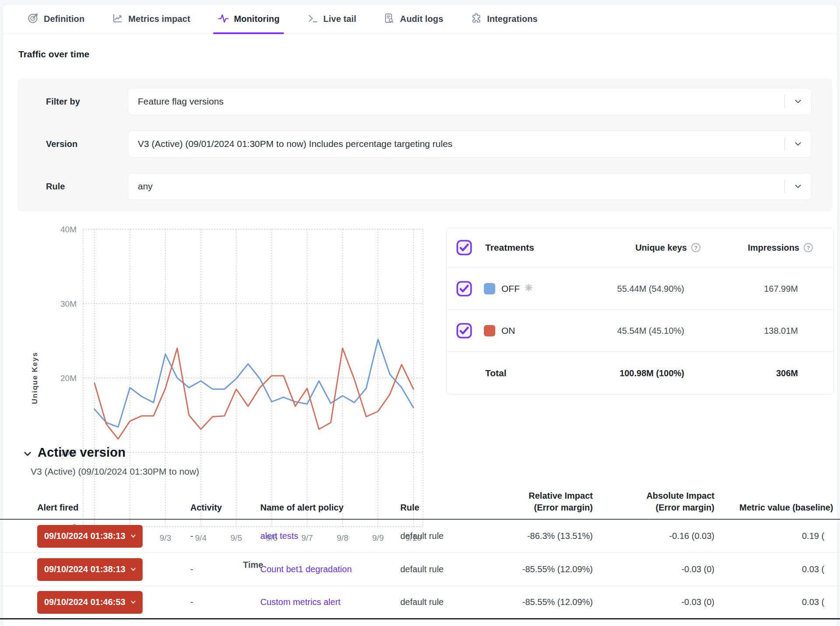 The width and height of the screenshot is (840, 626). I want to click on alert-fired-cell: 09/10/2024 01:46:53, so click(114, 602).